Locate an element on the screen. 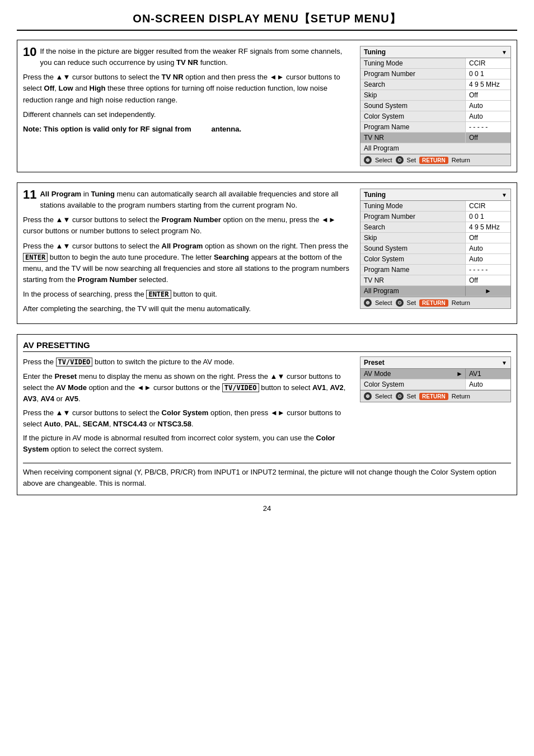 The height and width of the screenshot is (756, 534). menu-box-2: Tuning ▼ Tuning Mode CCIR Program Number… is located at coordinates (435, 248).